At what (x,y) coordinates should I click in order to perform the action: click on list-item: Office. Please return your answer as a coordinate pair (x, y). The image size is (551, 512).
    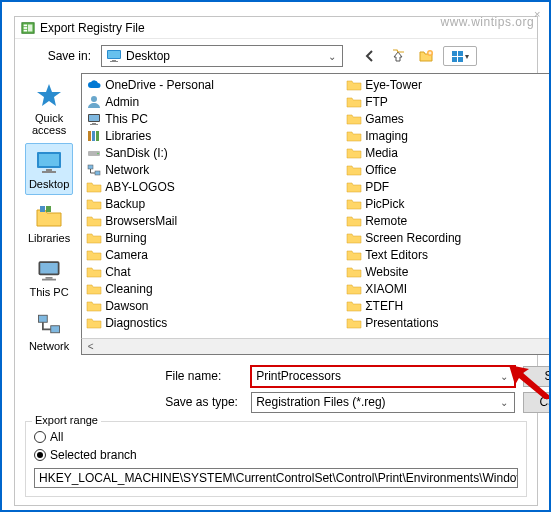
    Looking at the image, I should click on (448, 170).